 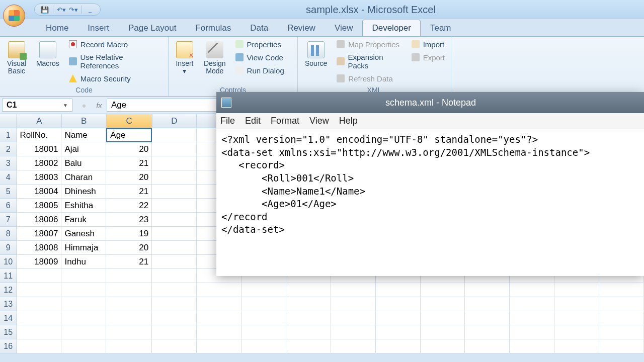 I want to click on cell: 18001, so click(x=39, y=149).